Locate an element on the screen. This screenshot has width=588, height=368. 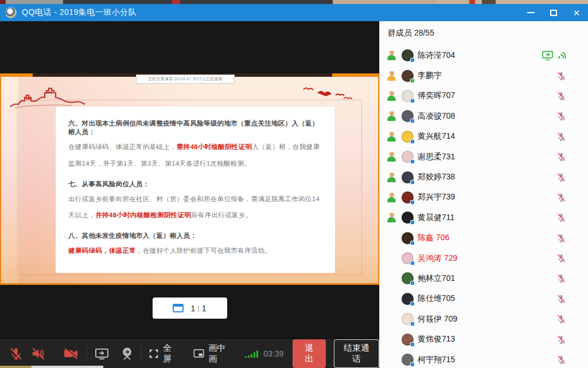
presentation-share-icon is located at coordinates (127, 354).